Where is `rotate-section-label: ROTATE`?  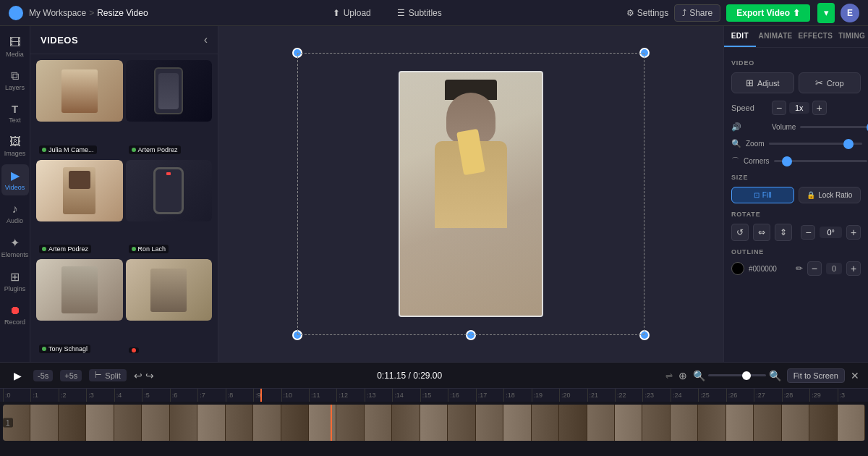
rotate-section-label: ROTATE is located at coordinates (796, 214).